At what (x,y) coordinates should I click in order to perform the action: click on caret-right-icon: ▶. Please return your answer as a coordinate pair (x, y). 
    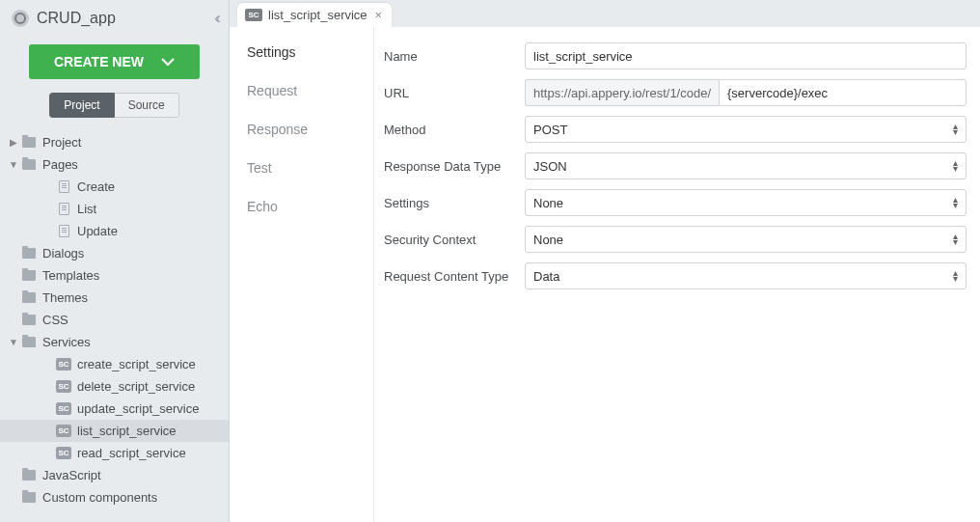
    Looking at the image, I should click on (14, 143).